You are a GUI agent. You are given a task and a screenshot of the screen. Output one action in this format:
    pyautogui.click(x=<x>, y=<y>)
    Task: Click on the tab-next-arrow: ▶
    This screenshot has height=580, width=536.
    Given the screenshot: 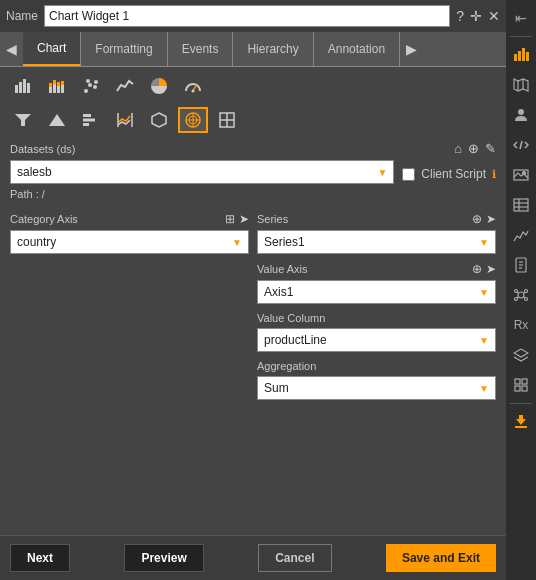 What is the action you would take?
    pyautogui.click(x=412, y=49)
    